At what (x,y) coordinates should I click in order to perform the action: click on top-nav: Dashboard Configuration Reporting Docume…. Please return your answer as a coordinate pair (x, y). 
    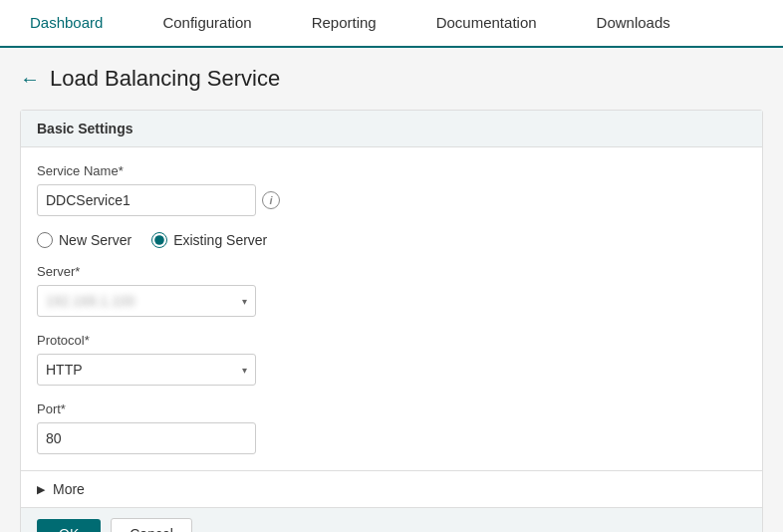
    Looking at the image, I should click on (392, 24).